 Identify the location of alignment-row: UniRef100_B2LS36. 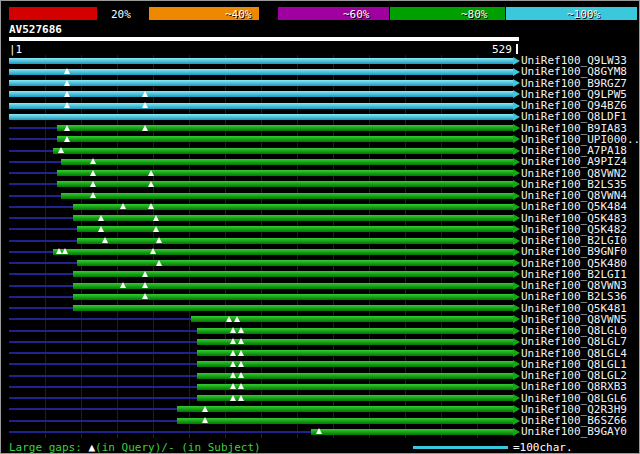
(320, 296).